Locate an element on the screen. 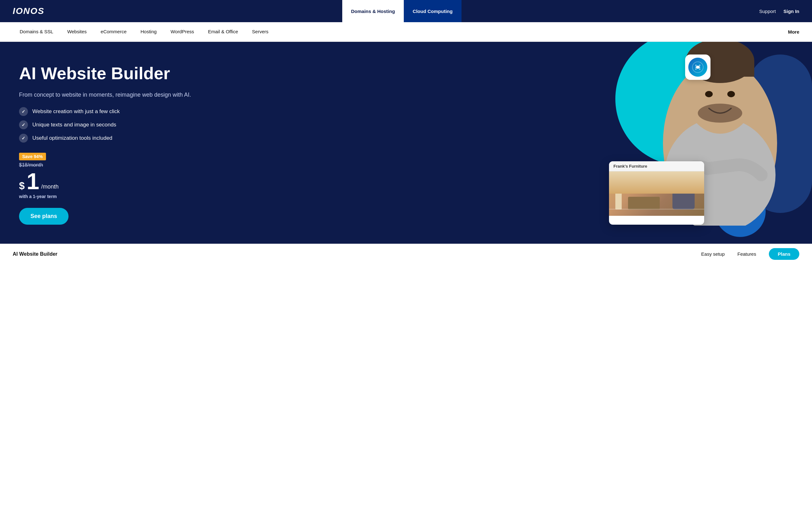 The width and height of the screenshot is (812, 507). tab-cloud-computing: Cloud Computing is located at coordinates (433, 11).